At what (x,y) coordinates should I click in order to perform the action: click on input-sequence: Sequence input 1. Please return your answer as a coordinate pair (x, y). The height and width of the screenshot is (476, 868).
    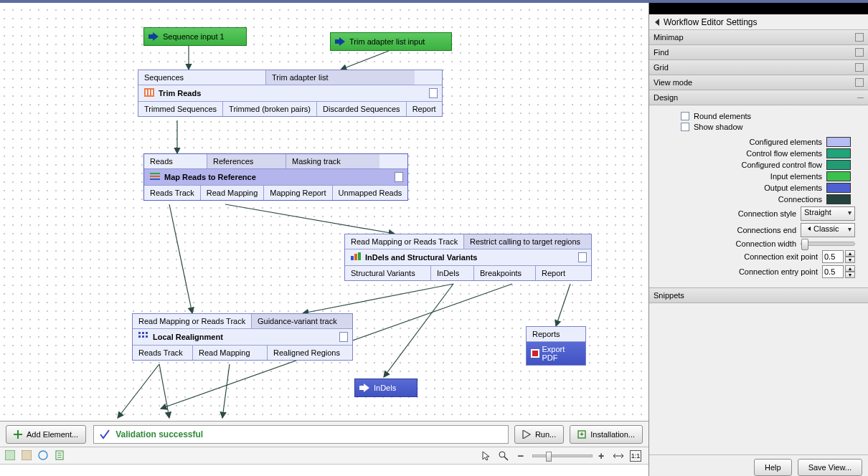
    Looking at the image, I should click on (195, 37).